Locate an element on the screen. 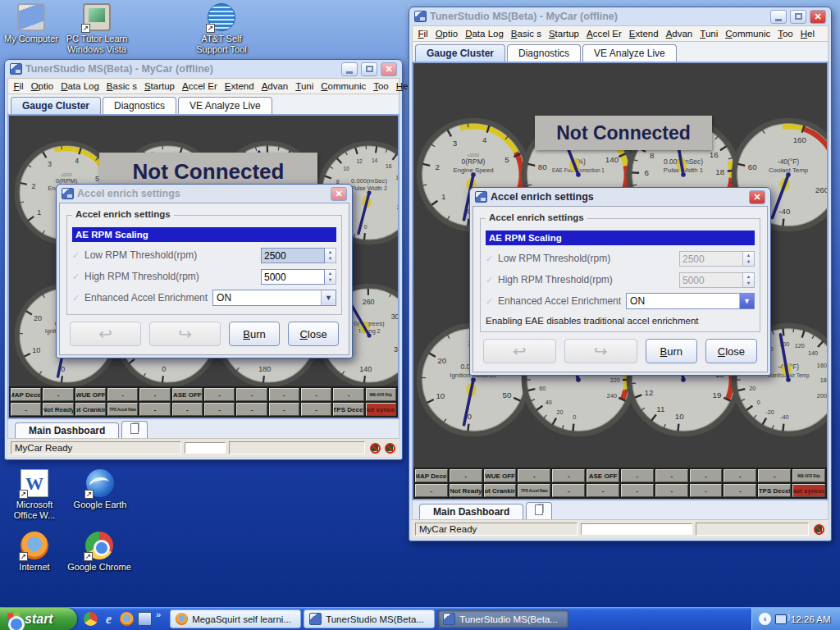 The image size is (840, 630). desktop-icon-my-computer: My Computer is located at coordinates (31, 24).